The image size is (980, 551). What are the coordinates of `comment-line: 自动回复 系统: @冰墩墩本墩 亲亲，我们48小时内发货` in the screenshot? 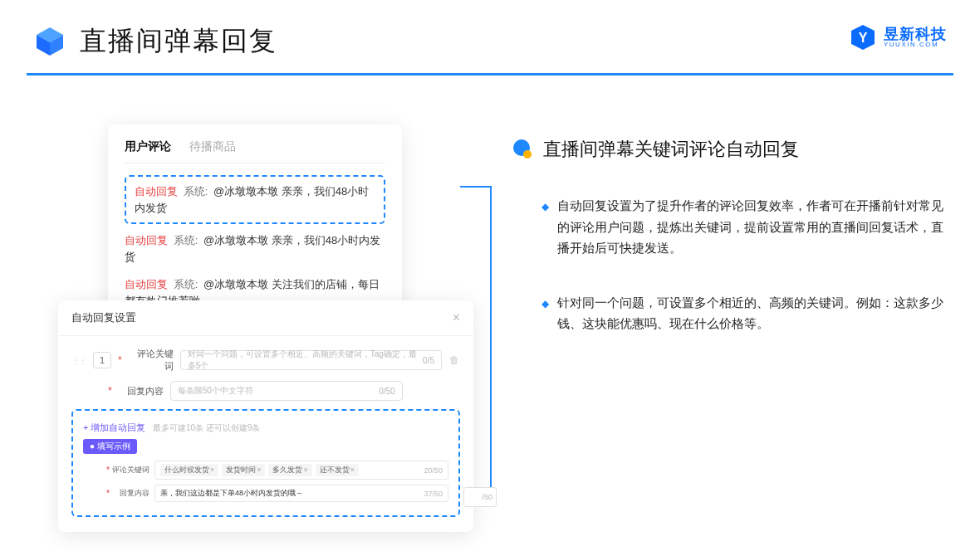 It's located at (255, 249).